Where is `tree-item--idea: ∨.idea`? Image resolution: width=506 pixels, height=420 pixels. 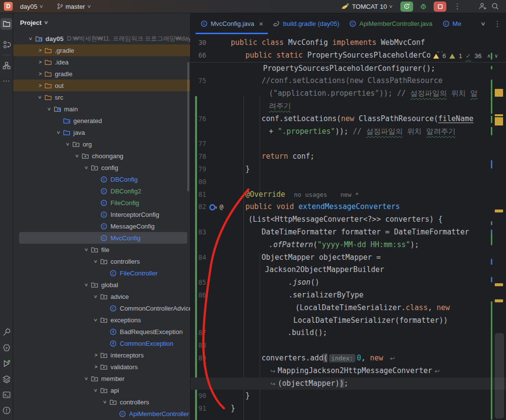
tree-item--idea: ∨.idea is located at coordinates (102, 62).